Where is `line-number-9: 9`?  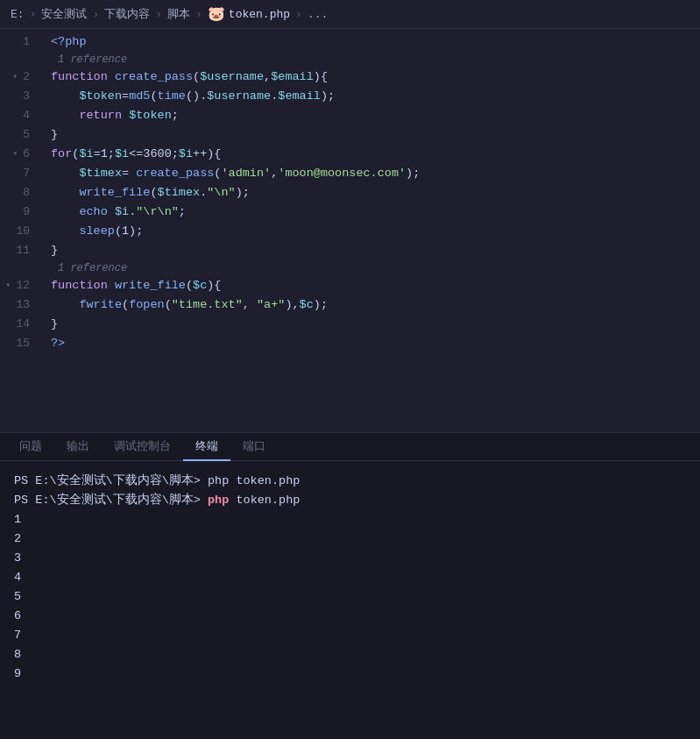
line-number-9: 9 is located at coordinates (22, 212).